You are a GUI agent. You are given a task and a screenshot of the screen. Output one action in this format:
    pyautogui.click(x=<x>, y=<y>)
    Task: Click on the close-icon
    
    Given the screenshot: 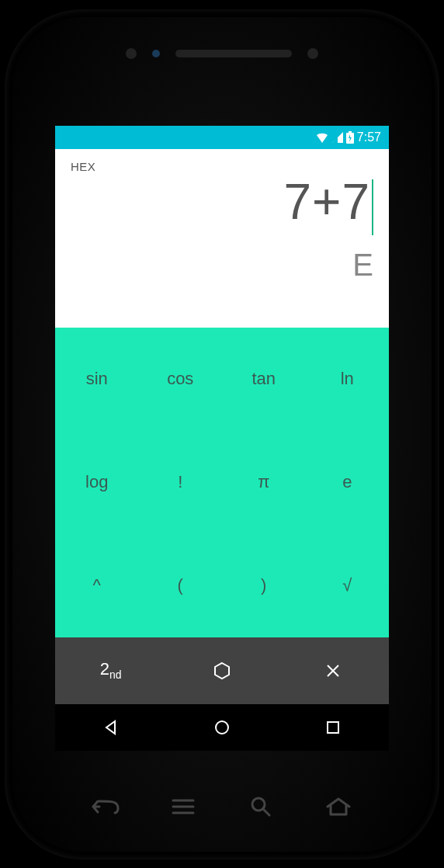 What is the action you would take?
    pyautogui.click(x=333, y=671)
    